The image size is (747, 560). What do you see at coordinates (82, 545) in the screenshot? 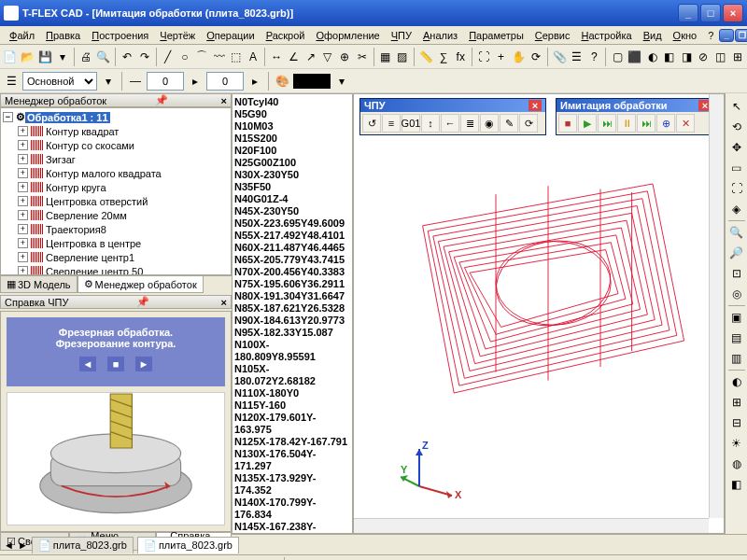
I see `document-tab-1: 📄плита_8023.grb` at bounding box center [82, 545].